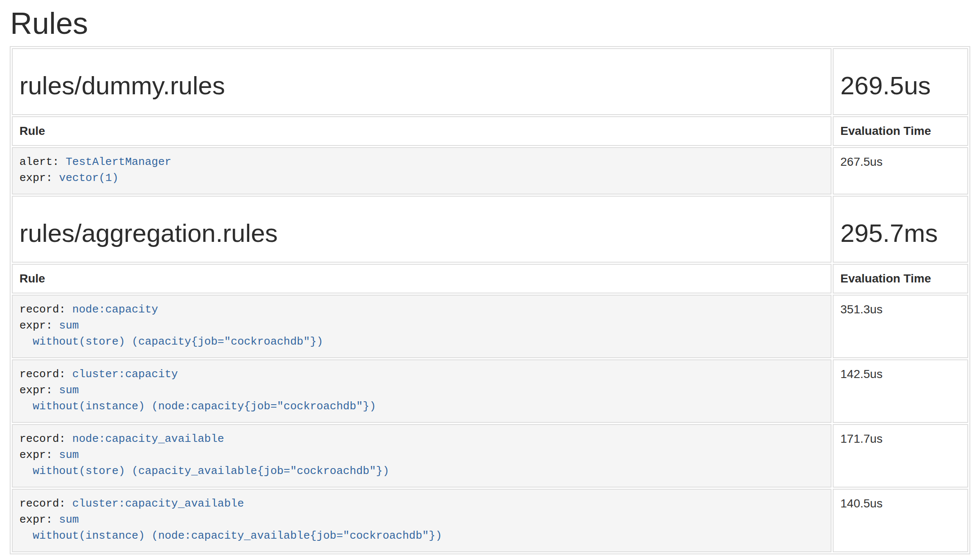  Describe the element at coordinates (421, 374) in the screenshot. I see `rule-code-line: record: cluster:capacity` at that location.